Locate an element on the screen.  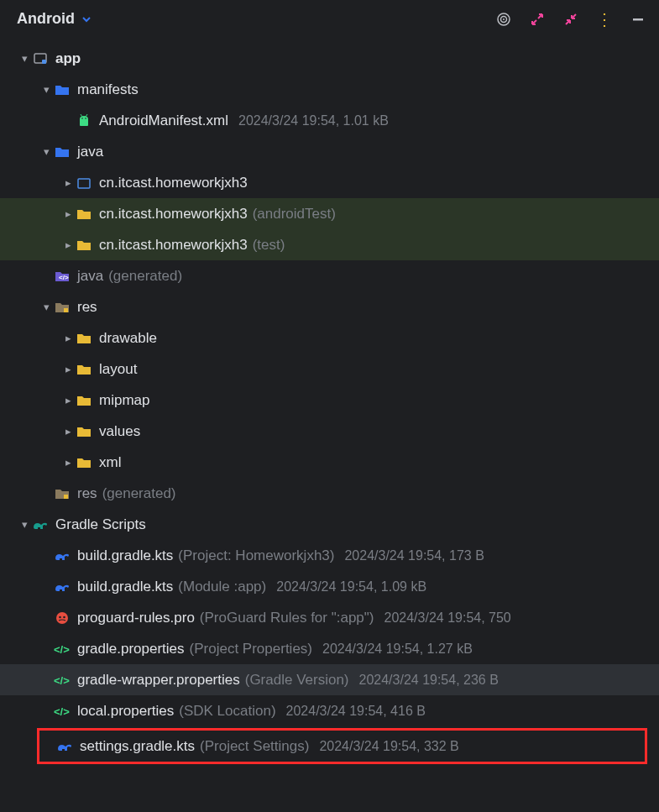
properties-icon: </> is located at coordinates (62, 711).